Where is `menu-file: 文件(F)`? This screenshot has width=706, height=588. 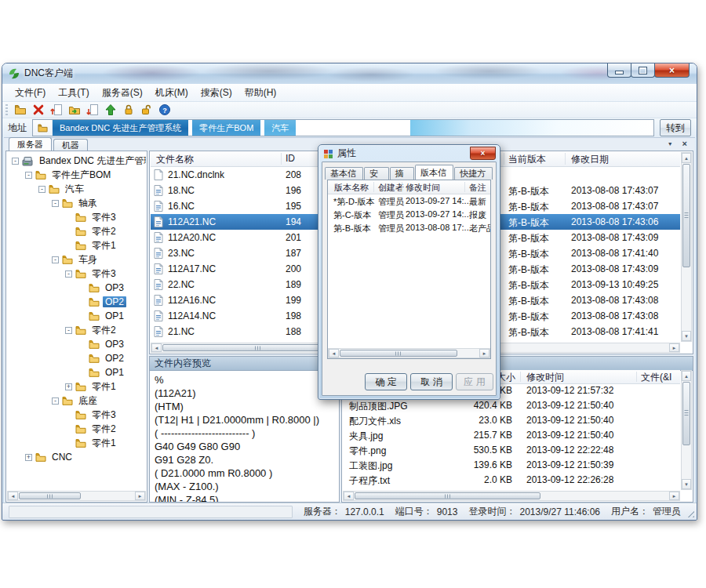
menu-file: 文件(F) is located at coordinates (30, 93).